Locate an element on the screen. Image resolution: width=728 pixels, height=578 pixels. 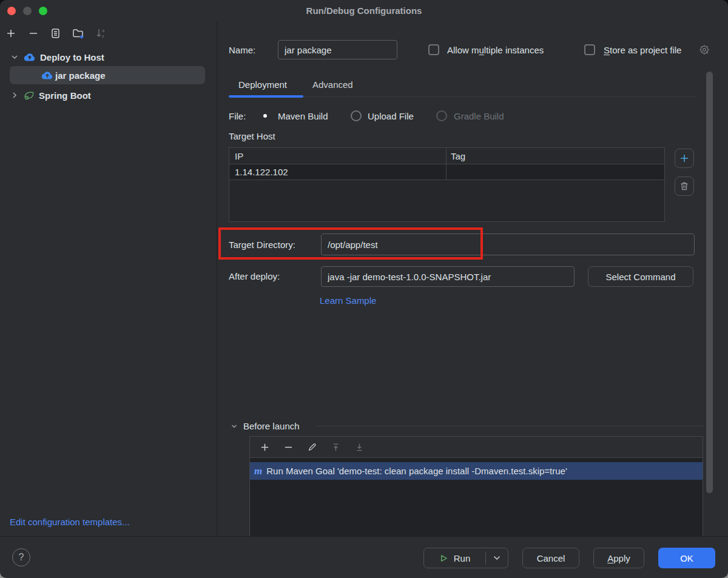
run-button: Run is located at coordinates (466, 558).